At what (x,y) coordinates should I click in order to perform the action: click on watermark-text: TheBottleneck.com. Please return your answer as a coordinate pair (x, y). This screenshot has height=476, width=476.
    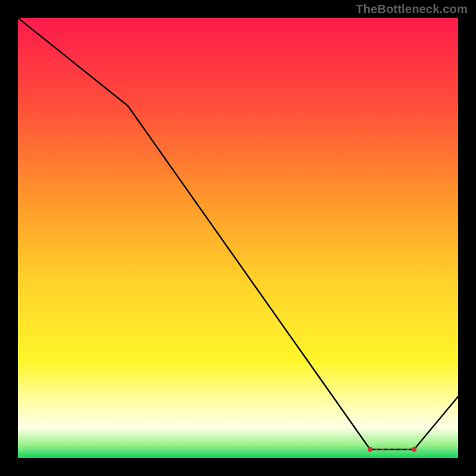
    Looking at the image, I should click on (412, 10).